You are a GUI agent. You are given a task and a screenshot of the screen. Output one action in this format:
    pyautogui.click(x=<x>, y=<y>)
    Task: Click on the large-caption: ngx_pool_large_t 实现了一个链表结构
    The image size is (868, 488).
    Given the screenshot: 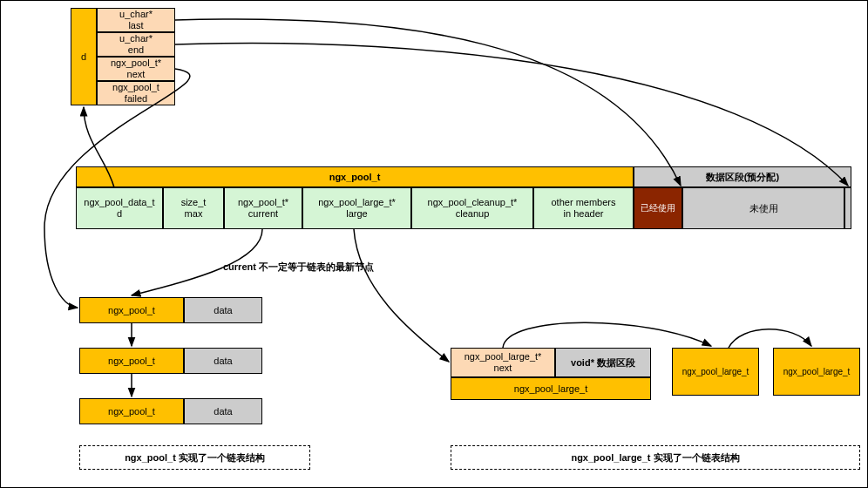 What is the action you would take?
    pyautogui.click(x=655, y=458)
    